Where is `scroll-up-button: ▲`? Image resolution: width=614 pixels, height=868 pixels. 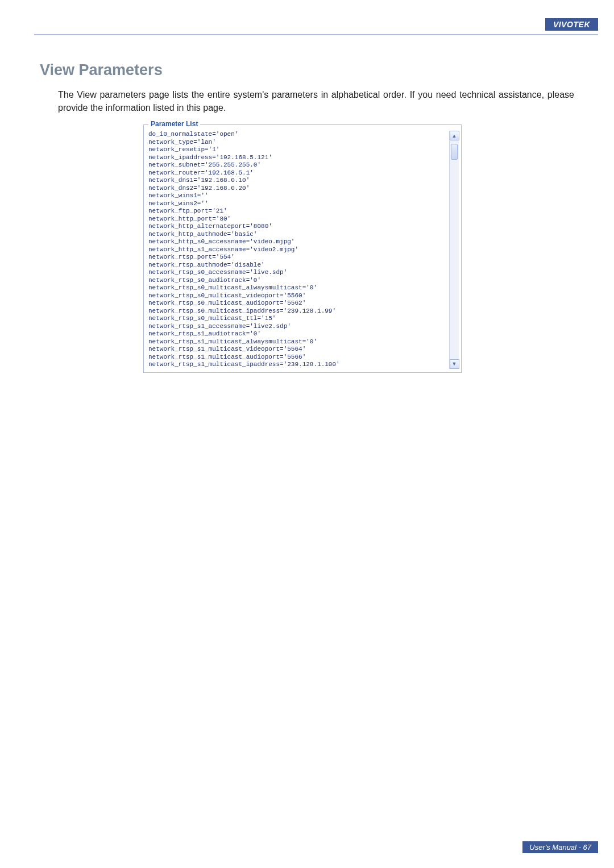 scroll-up-button: ▲ is located at coordinates (455, 135).